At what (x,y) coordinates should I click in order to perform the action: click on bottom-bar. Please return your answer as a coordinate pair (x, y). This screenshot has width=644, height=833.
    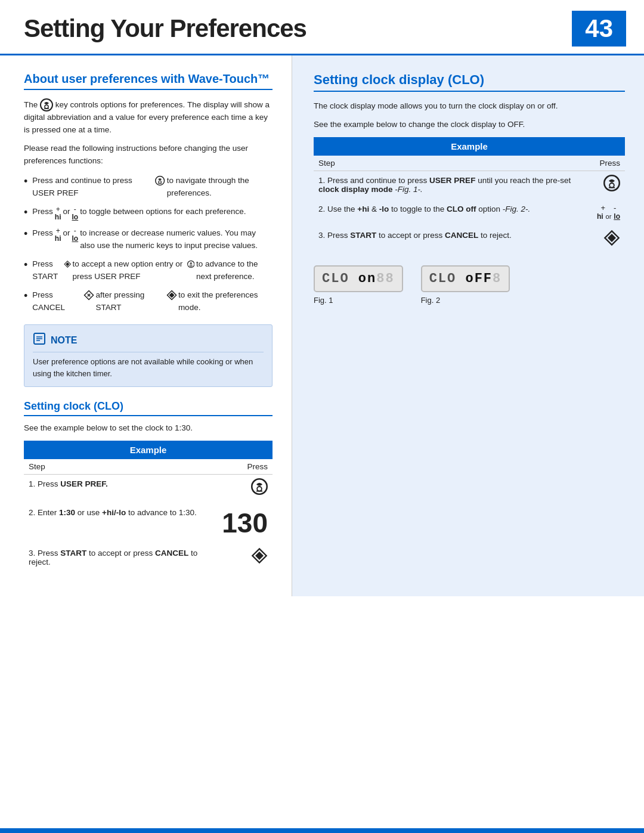
    Looking at the image, I should click on (322, 831).